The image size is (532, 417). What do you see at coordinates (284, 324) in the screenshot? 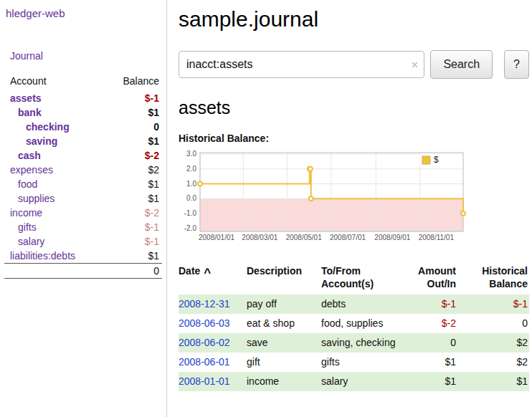
I see `transaction-description: eat & shop` at bounding box center [284, 324].